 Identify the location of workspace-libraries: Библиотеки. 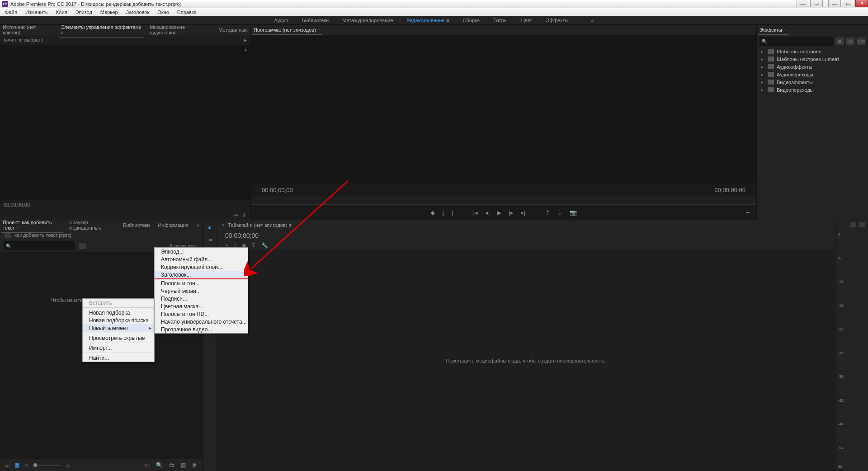
(316, 20).